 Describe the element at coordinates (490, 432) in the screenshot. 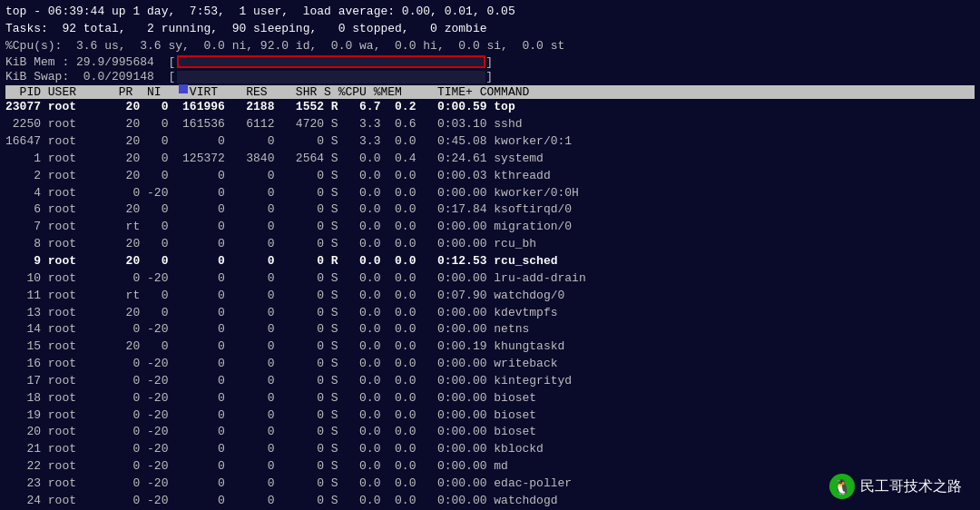

I see `table-row: 20 root 0 -20 0 0 0 S 0.0 0.0 0:00.00 bi…` at that location.